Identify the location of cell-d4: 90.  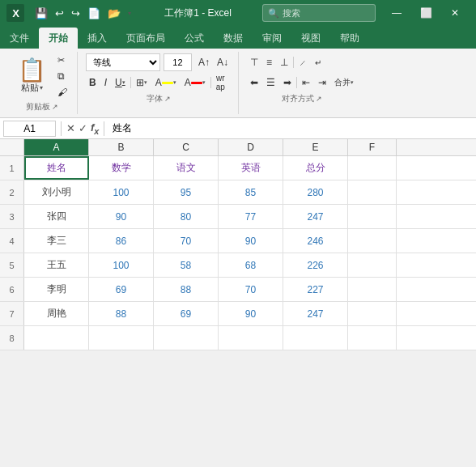
(251, 241).